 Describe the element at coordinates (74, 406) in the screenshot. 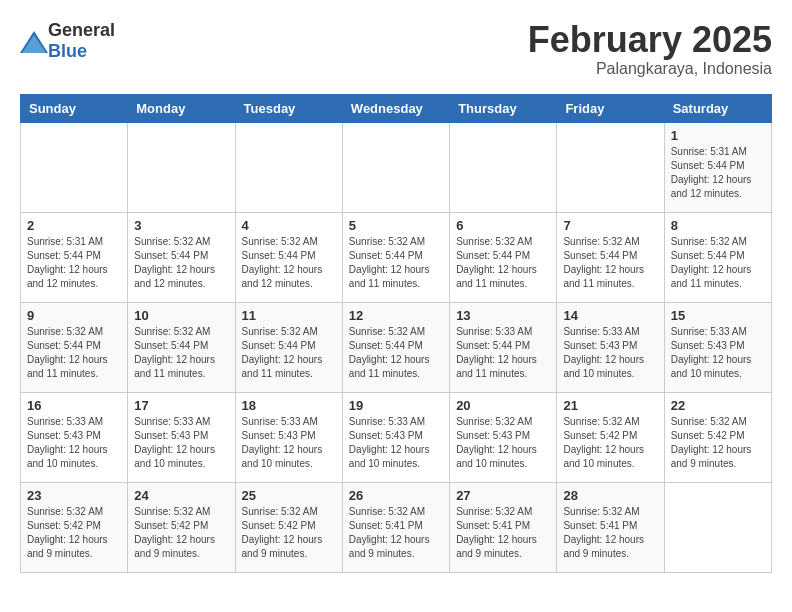

I see `day-number: 16` at that location.